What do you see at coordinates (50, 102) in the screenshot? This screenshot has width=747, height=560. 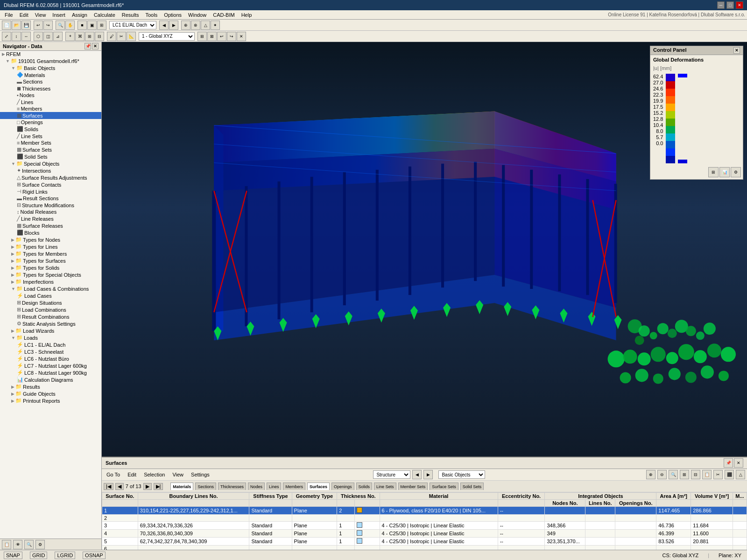 I see `nav-lines: ╱ Lines` at bounding box center [50, 102].